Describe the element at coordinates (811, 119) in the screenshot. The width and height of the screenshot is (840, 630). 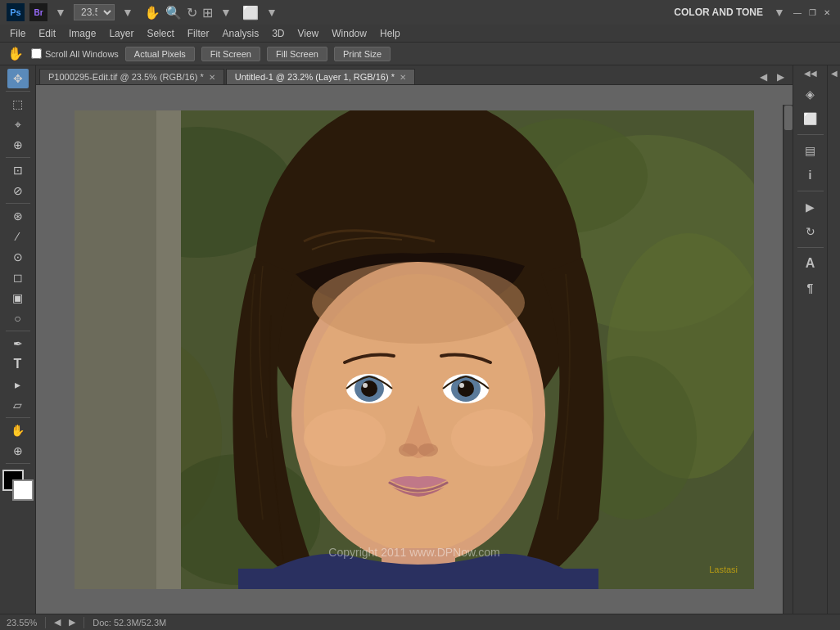
I see `canvas-panel-btn: ⬜` at that location.